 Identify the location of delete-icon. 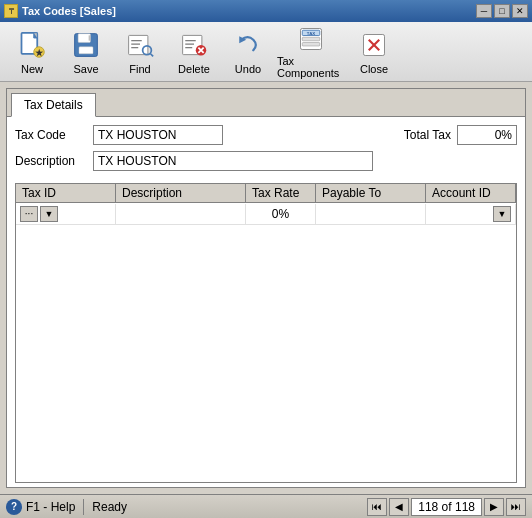
(194, 45).